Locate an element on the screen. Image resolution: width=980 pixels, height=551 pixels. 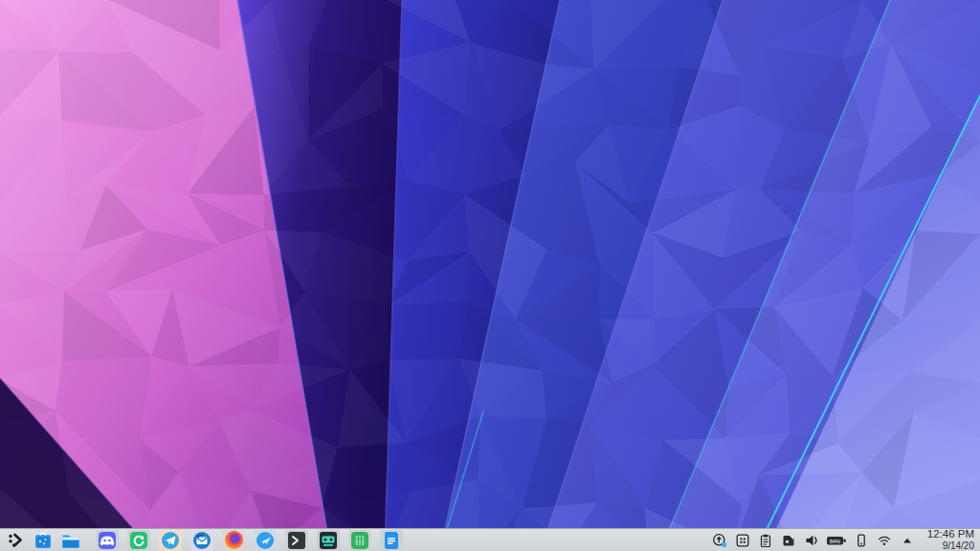
clipboard-icon is located at coordinates (766, 540).